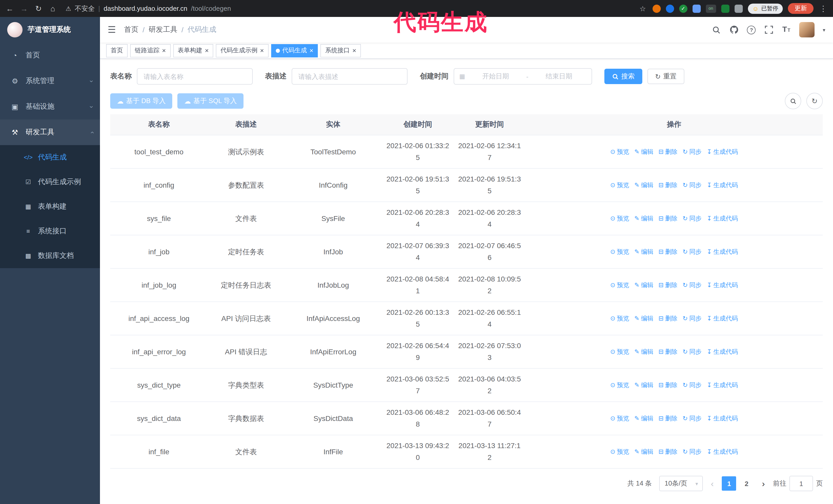 The height and width of the screenshot is (504, 833). Describe the element at coordinates (50, 256) in the screenshot. I see `sidebar-subitem-db-doc: ▩数据库文档` at that location.